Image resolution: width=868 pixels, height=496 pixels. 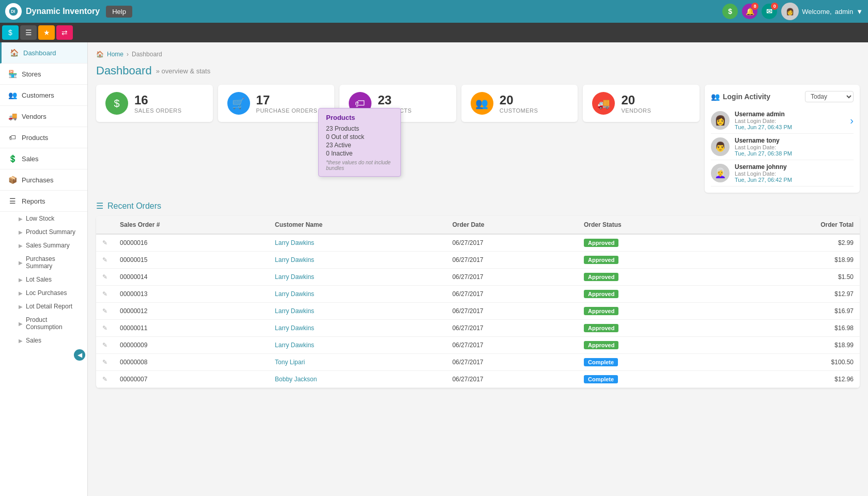 I want to click on order-num-cell: 00000008, so click(x=191, y=363).